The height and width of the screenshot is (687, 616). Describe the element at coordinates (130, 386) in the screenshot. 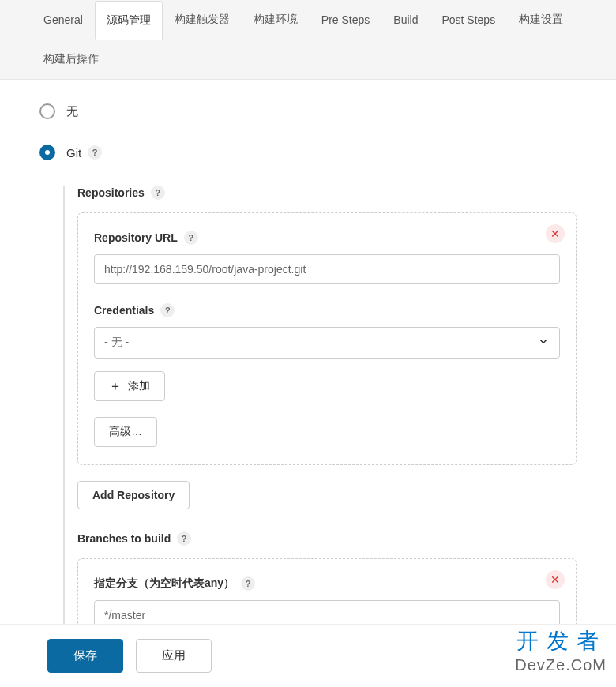

I see `add-credentials-button: ＋ 添加` at that location.